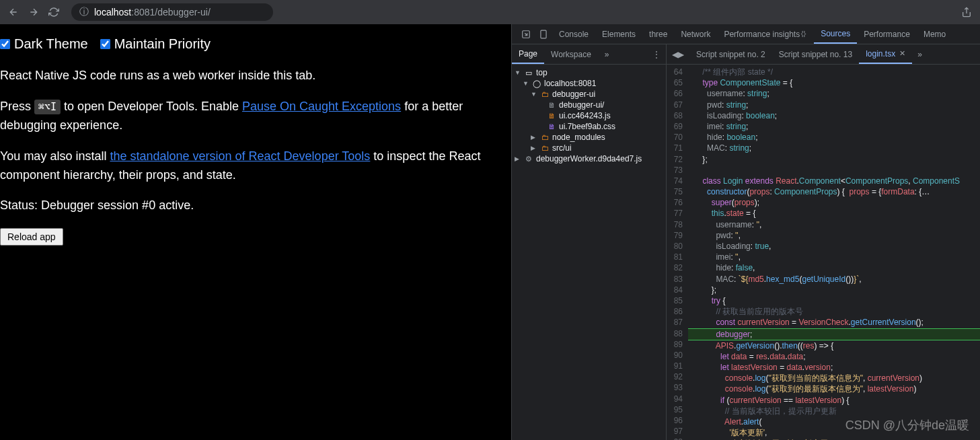  Describe the element at coordinates (256, 116) in the screenshot. I see `info-devtools: Press ⌘⌥I to open Developer Tools. Enabl…` at that location.